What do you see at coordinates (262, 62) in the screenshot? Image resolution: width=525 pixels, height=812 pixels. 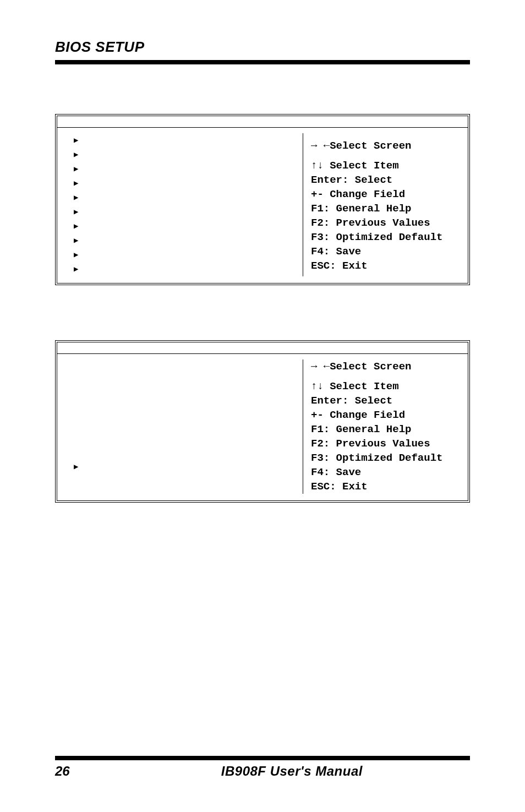 I see `header-divider` at bounding box center [262, 62].